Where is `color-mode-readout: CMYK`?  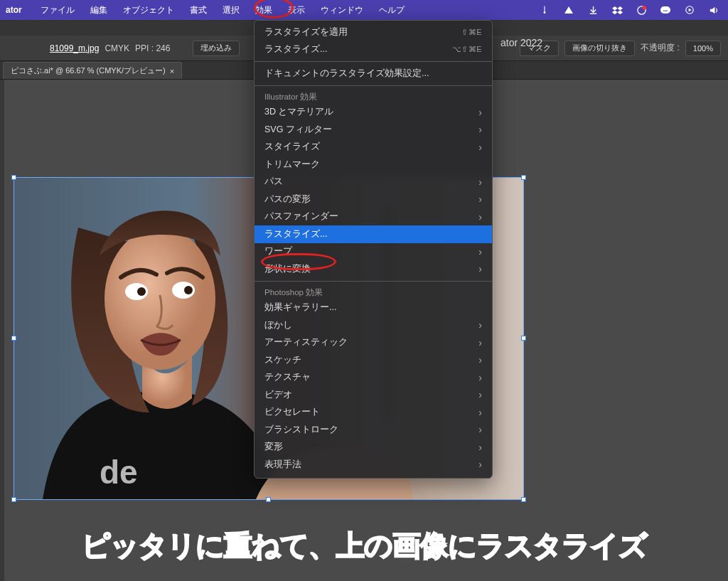
color-mode-readout: CMYK is located at coordinates (117, 48).